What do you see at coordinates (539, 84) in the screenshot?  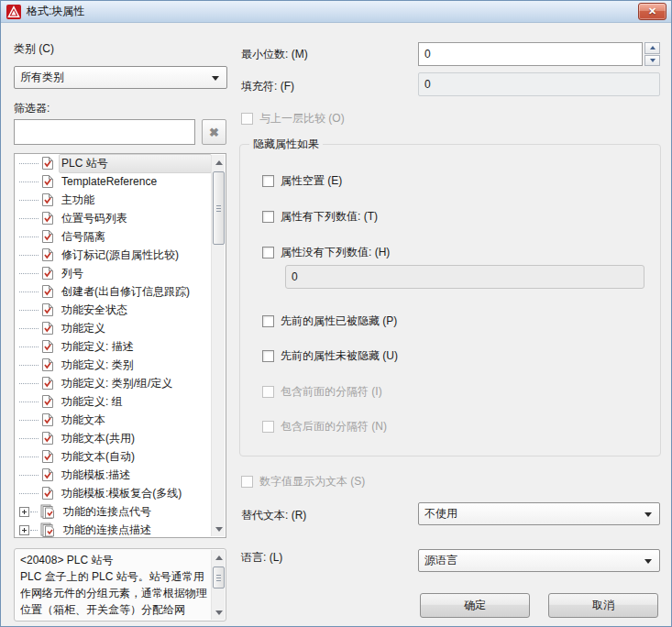 I see `fill-char-input: 0` at bounding box center [539, 84].